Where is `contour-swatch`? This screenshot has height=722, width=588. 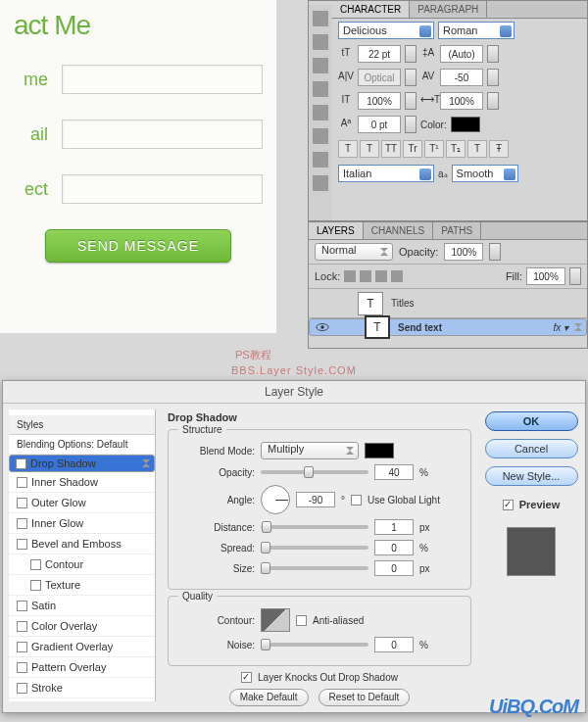
contour-swatch is located at coordinates (275, 620).